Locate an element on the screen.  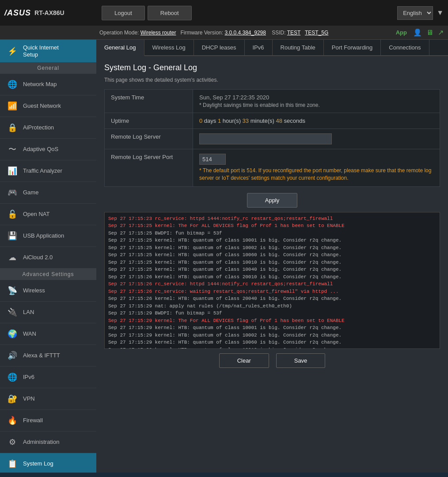
wireless-icon: 📡 is located at coordinates (12, 291).